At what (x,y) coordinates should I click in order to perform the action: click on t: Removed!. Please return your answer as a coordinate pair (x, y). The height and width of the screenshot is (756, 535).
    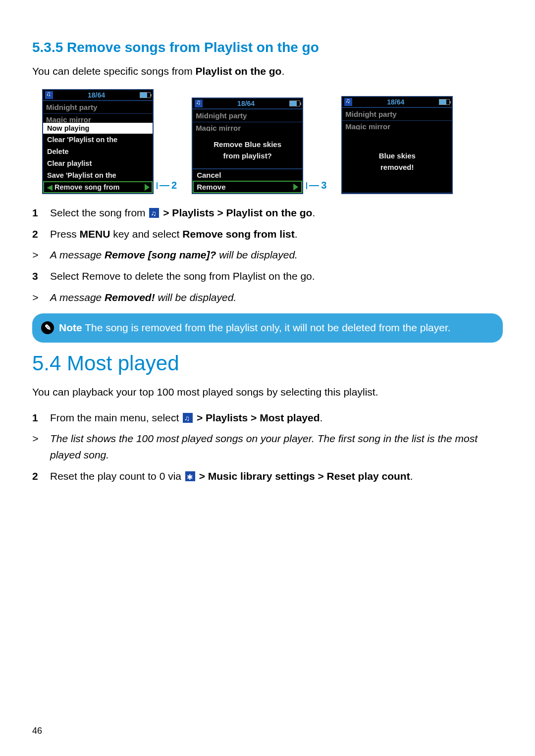
    Looking at the image, I should click on (130, 297).